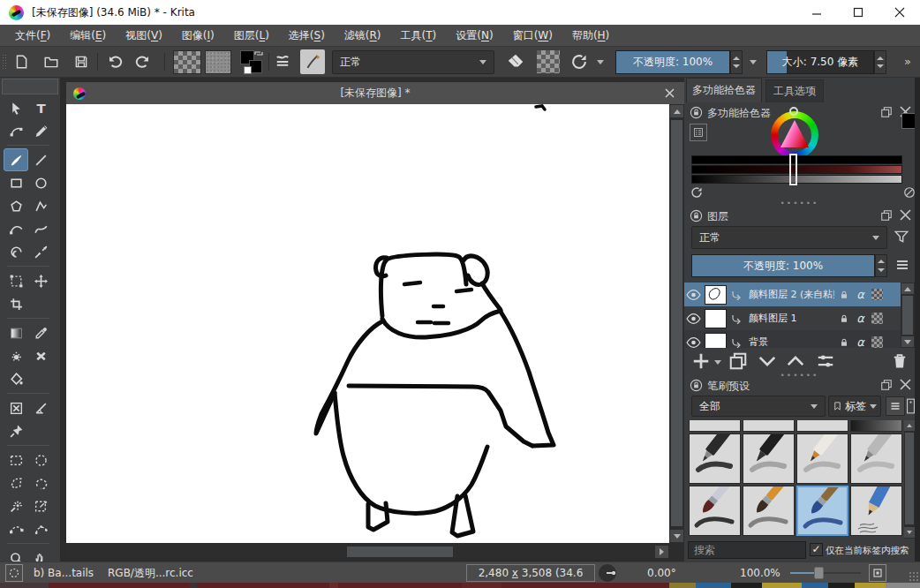 The height and width of the screenshot is (588, 920). I want to click on refresh-color-history-button, so click(697, 192).